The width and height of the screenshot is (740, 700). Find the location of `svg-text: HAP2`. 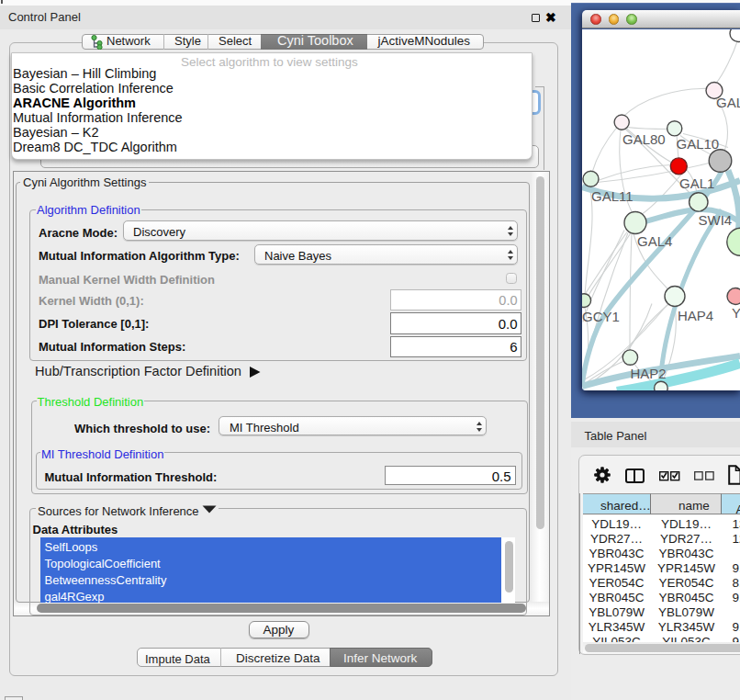

svg-text: HAP2 is located at coordinates (648, 373).